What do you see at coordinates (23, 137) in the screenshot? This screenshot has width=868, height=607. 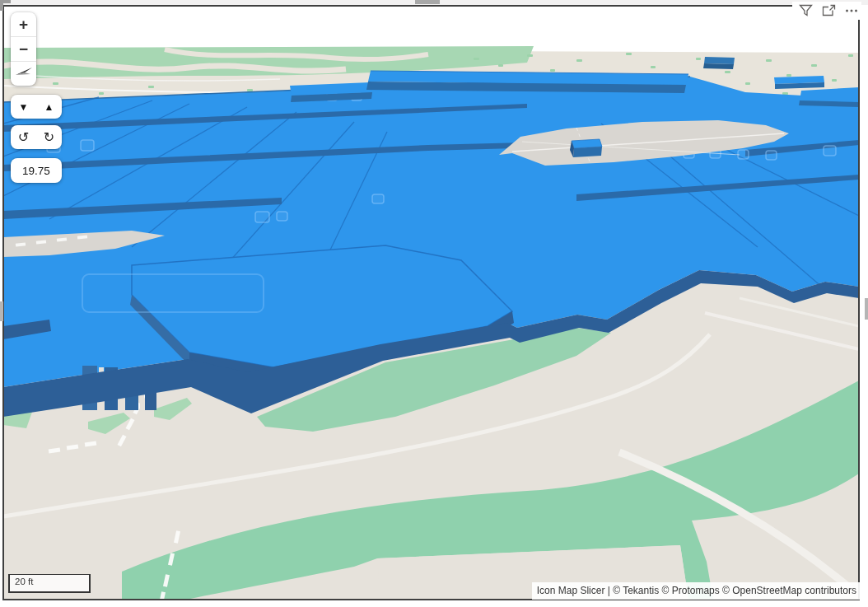 I see `rotate-ccw-button: ↺` at bounding box center [23, 137].